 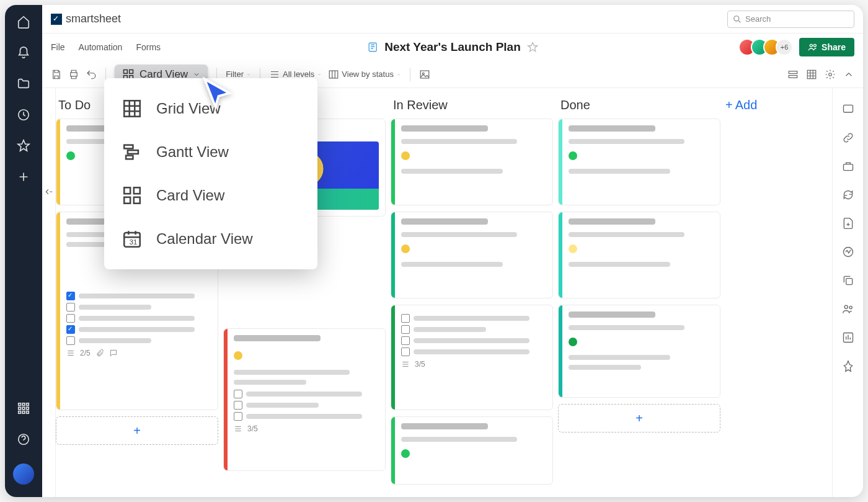 I want to click on column-title: Done, so click(x=639, y=107).